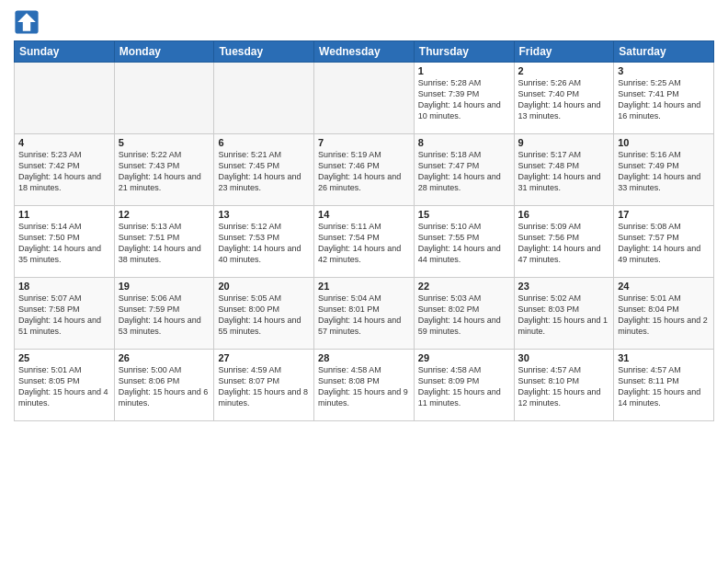  Describe the element at coordinates (165, 286) in the screenshot. I see `day-number: 19` at that location.